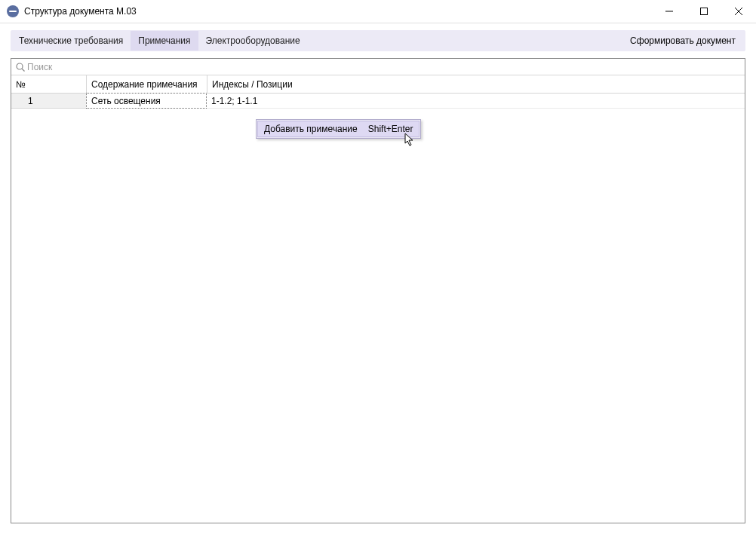  Describe the element at coordinates (338, 129) in the screenshot. I see `context-item-add-note: Добавить примечание Shift+Enter` at that location.